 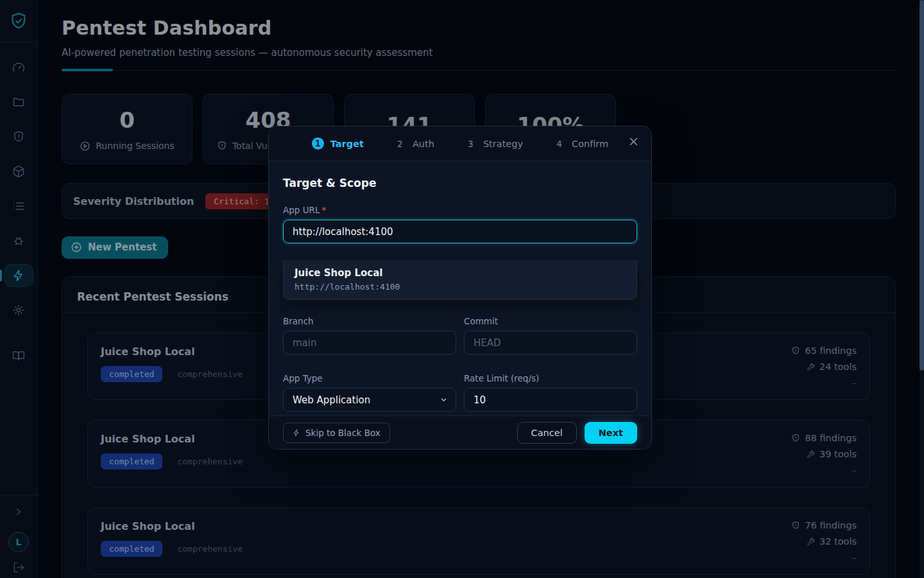 What do you see at coordinates (415, 144) in the screenshot?
I see `step-auth: 2 Auth` at bounding box center [415, 144].